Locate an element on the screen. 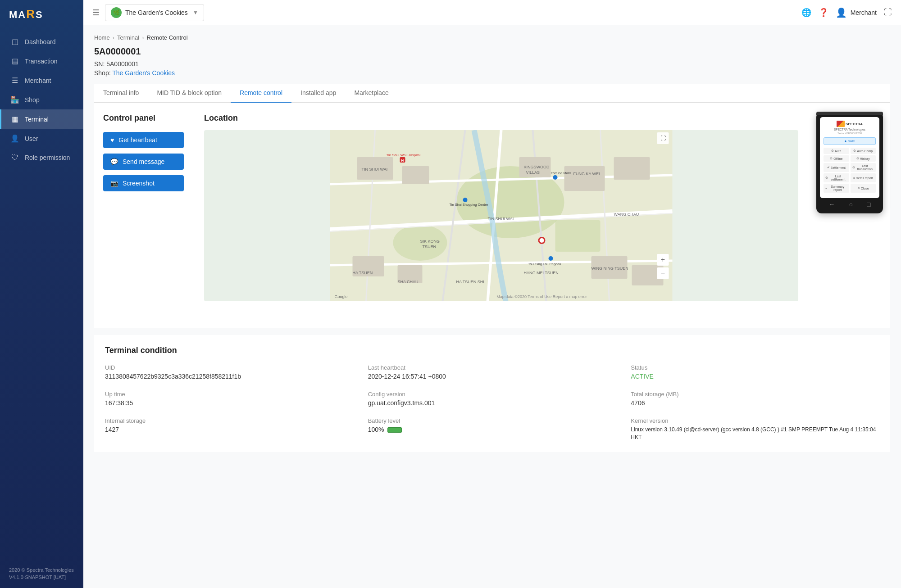  last-heartbeat-value: 2020-12-24 16:57:41 +0800 is located at coordinates (492, 376).